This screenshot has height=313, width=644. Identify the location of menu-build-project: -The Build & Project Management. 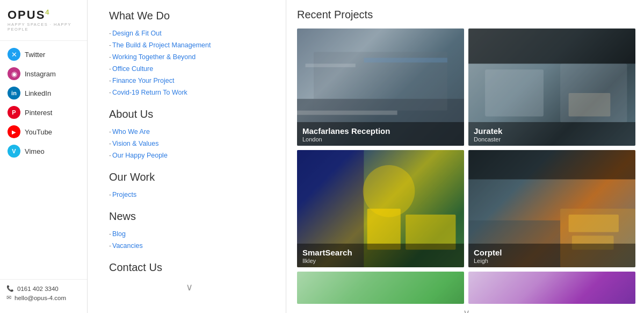
(189, 45).